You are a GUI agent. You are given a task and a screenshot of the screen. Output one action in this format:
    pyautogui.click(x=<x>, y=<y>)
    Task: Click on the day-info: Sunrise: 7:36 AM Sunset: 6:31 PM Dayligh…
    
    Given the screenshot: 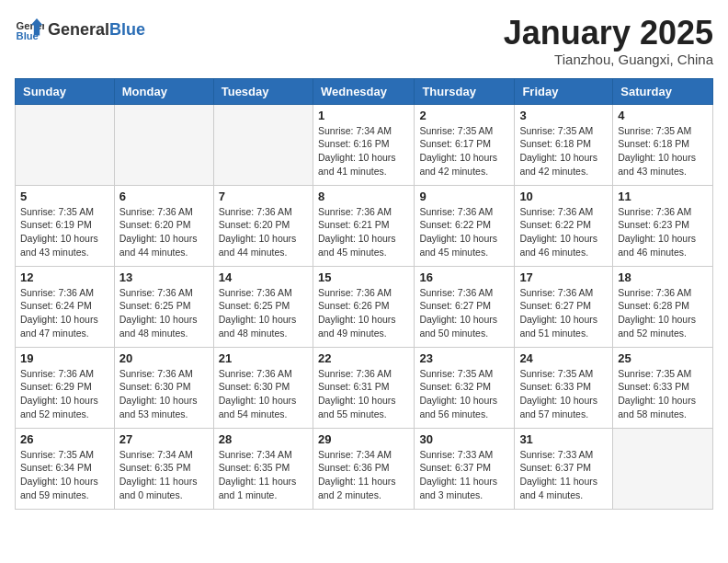 What is the action you would take?
    pyautogui.click(x=364, y=394)
    